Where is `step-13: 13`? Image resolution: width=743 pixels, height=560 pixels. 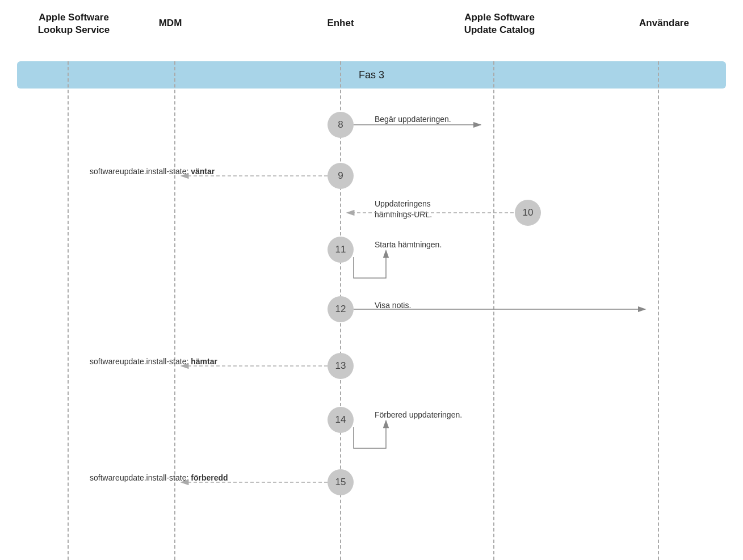
step-13: 13 is located at coordinates (341, 366).